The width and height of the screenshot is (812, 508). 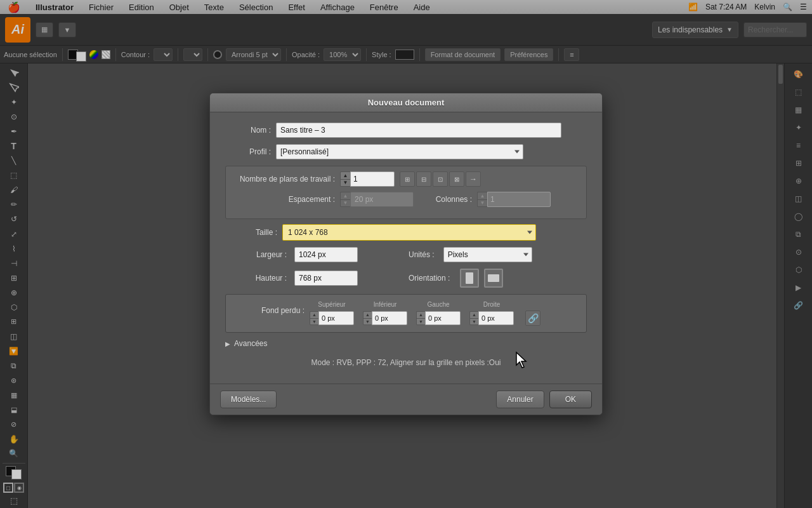 What do you see at coordinates (440, 179) in the screenshot?
I see `artboard-arrange-icons: ⊞ ⊟ ⊡ ⊠ →` at bounding box center [440, 179].